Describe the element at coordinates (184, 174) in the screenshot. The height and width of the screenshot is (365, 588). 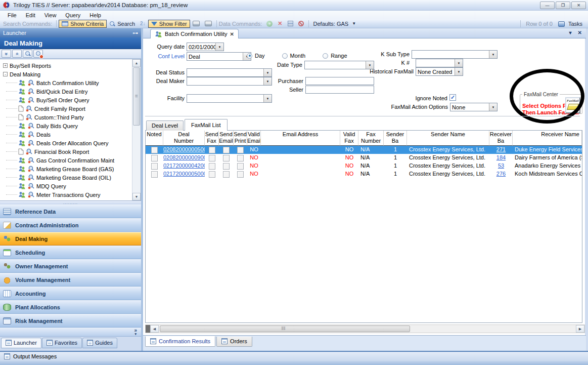
I see `deal-number-cell: 02172000005000` at that location.